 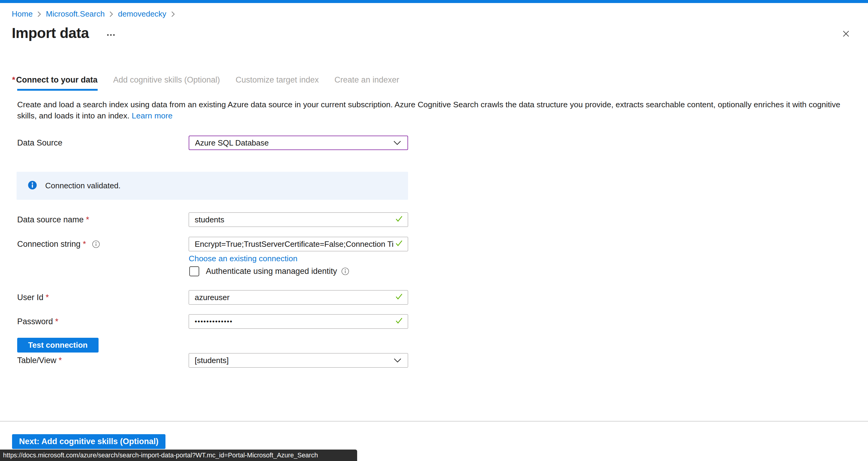 What do you see at coordinates (434, 421) in the screenshot?
I see `footer-divider` at bounding box center [434, 421].